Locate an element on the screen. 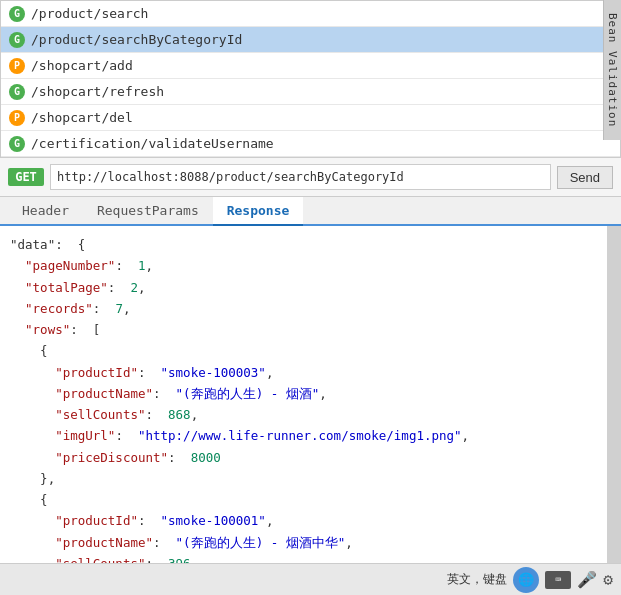  badge-g-1: G is located at coordinates (17, 40).